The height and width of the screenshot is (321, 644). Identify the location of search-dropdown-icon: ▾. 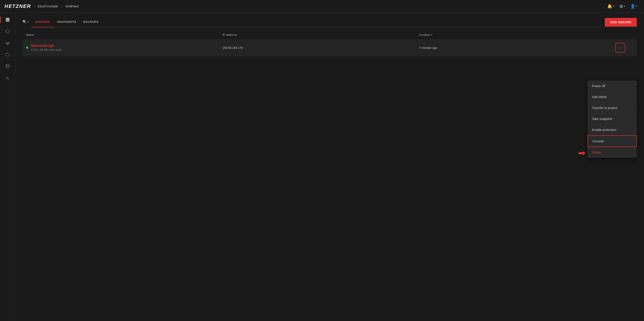
(28, 22).